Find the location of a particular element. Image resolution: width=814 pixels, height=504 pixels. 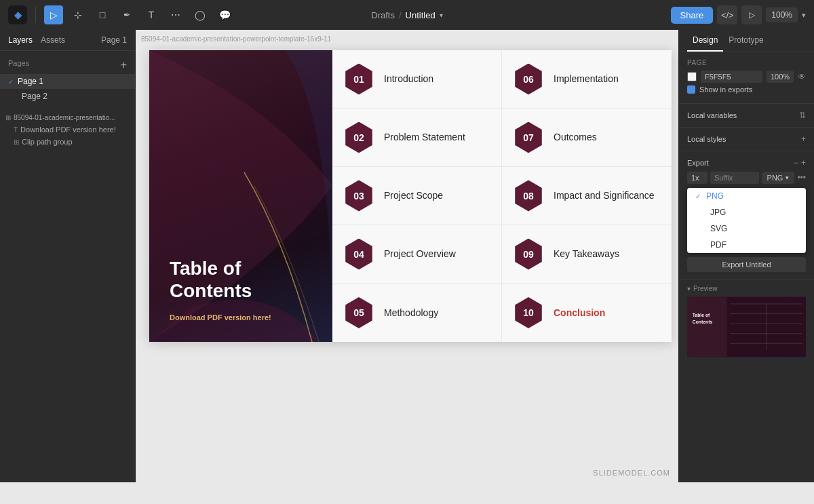

export-minus-button: − is located at coordinates (796, 163).